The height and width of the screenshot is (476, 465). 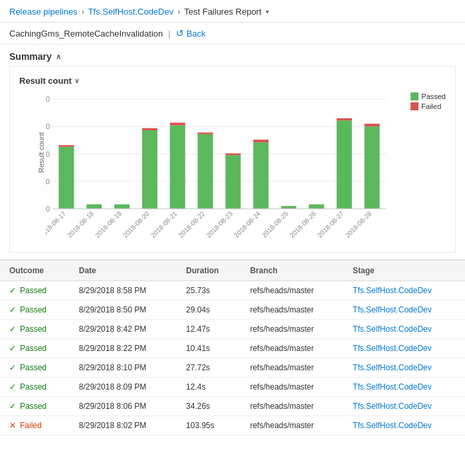 What do you see at coordinates (433, 96) in the screenshot?
I see `legend-passed-label: Passed` at bounding box center [433, 96].